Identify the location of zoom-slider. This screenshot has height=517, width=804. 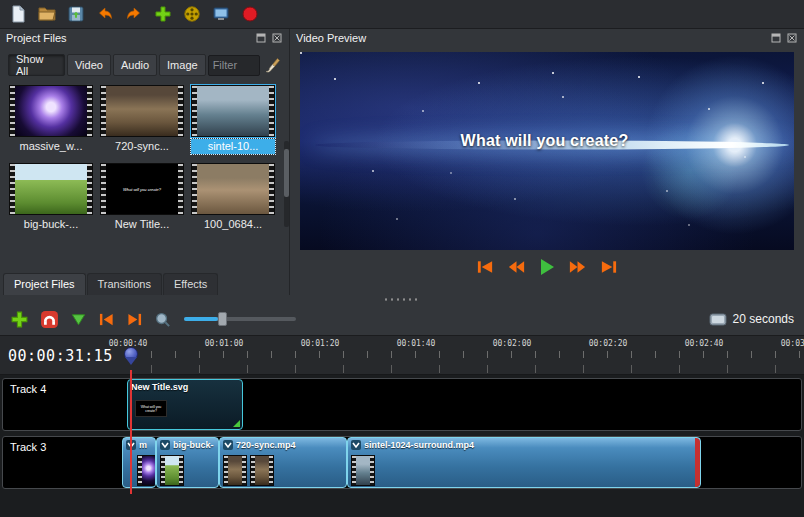
(240, 319).